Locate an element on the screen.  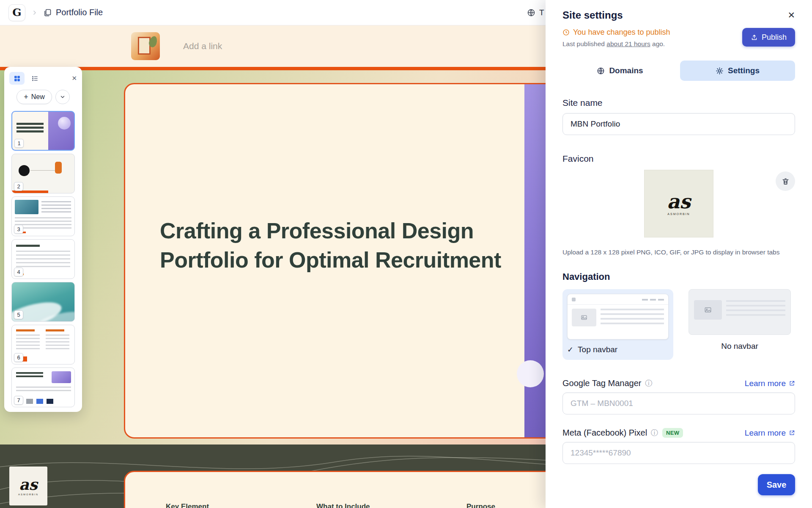
table-header-key-element: Key Element is located at coordinates (187, 505).